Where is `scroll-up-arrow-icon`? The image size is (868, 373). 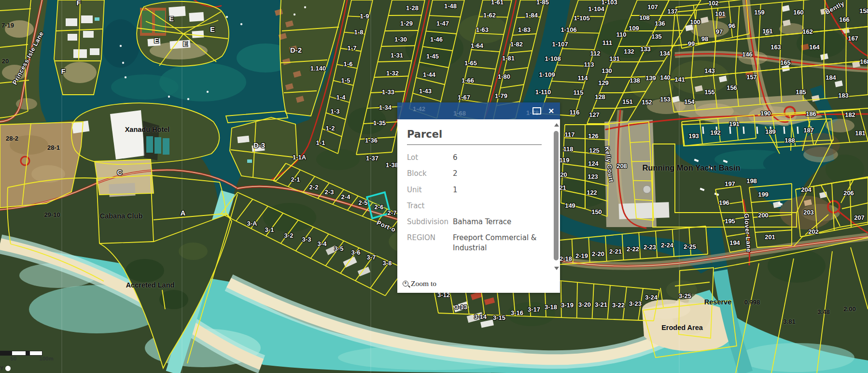
scroll-up-arrow-icon is located at coordinates (557, 125).